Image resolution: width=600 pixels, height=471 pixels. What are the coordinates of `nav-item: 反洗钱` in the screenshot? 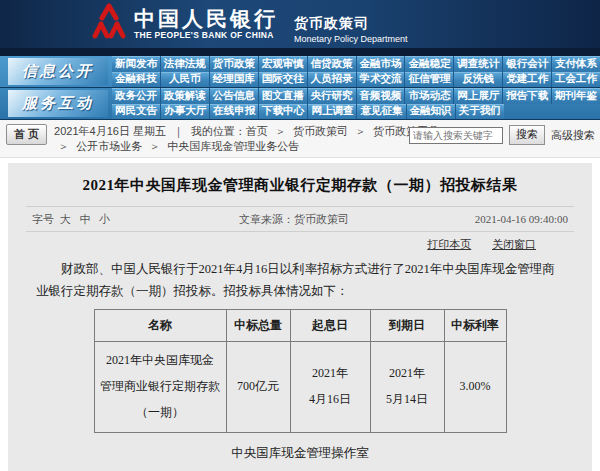 It's located at (478, 80).